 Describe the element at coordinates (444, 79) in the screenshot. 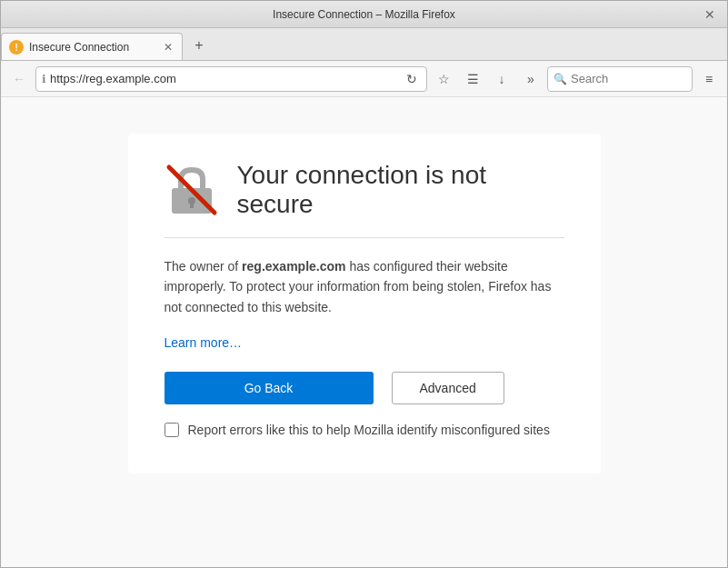

I see `bookmark-icon: ☆` at that location.